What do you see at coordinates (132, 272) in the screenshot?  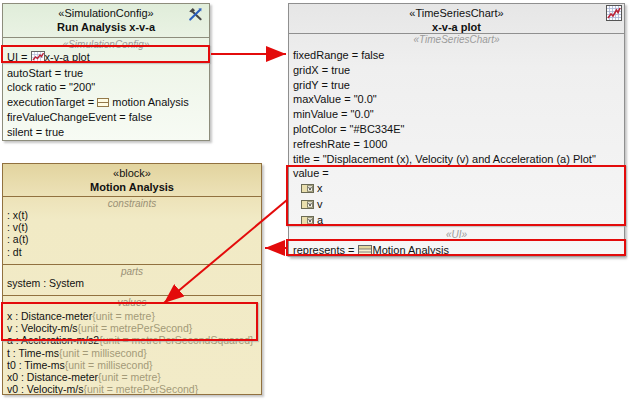 I see `parts-label: parts` at bounding box center [132, 272].